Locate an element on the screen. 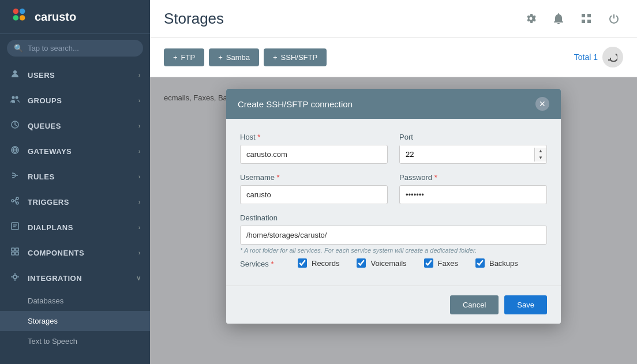 The height and width of the screenshot is (364, 637). backups-checkbox is located at coordinates (480, 263).